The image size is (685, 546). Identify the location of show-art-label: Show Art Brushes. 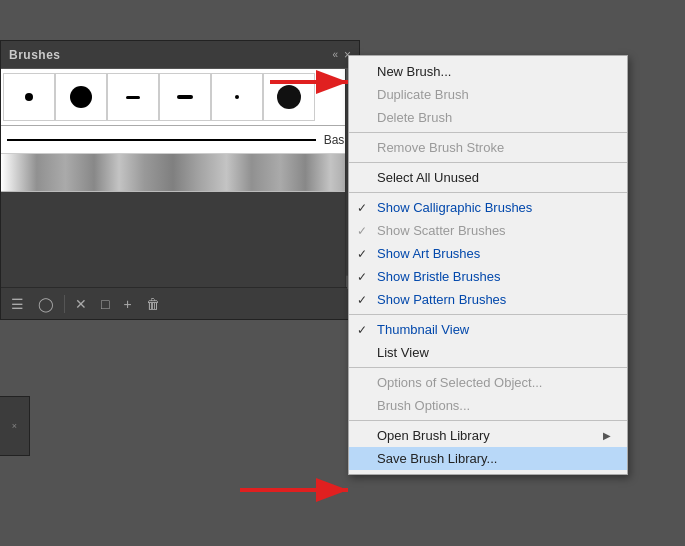
(428, 254).